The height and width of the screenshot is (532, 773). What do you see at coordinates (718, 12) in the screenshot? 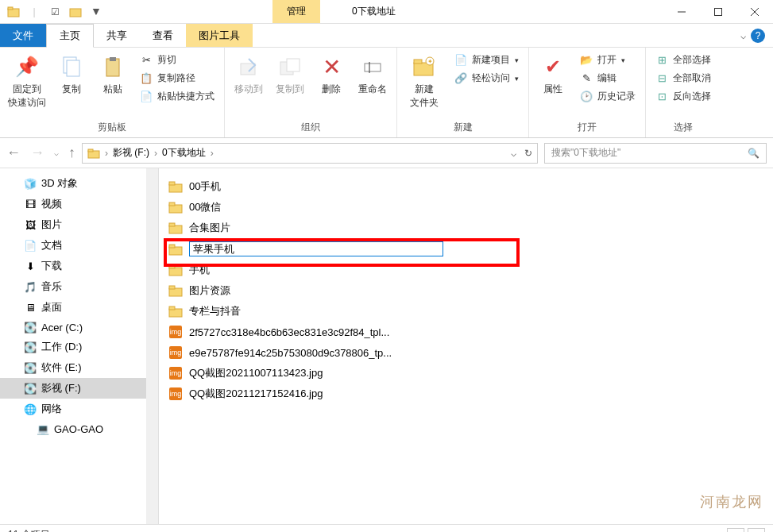
I see `maximize-button` at bounding box center [718, 12].